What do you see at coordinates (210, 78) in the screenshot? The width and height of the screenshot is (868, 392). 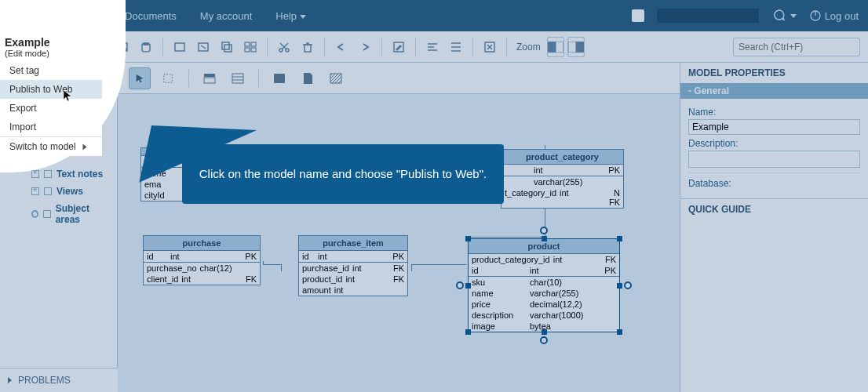 I see `tool-table-header` at bounding box center [210, 78].